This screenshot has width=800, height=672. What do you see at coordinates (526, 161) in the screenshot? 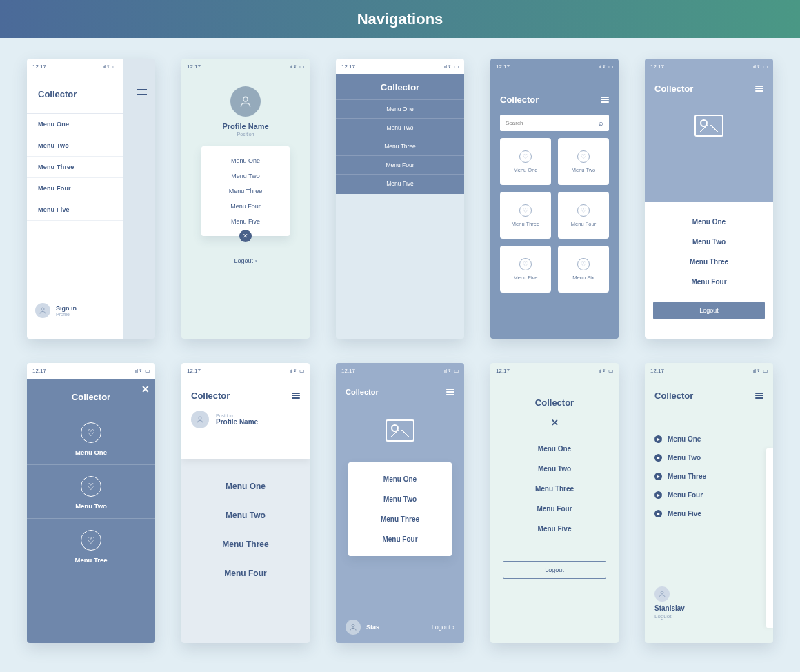
I see `grid-card: ♡Menu One` at bounding box center [526, 161].